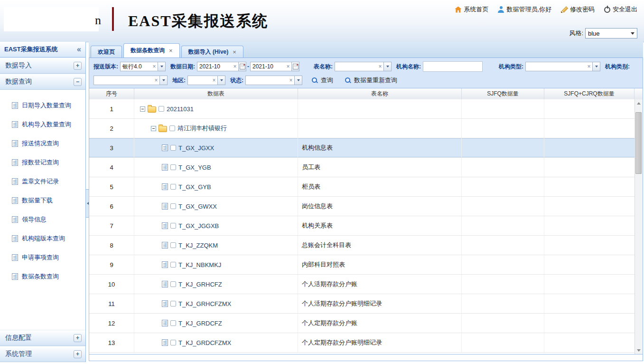 The width and height of the screenshot is (644, 364). Describe the element at coordinates (363, 67) in the screenshot. I see `table-name-combo: ×` at that location.